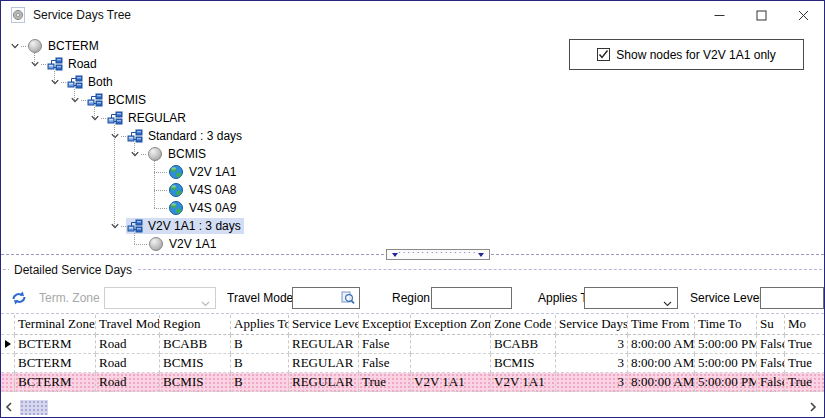 This screenshot has width=825, height=418. Describe the element at coordinates (75, 100) in the screenshot. I see `expander-chevron-icon` at that location.